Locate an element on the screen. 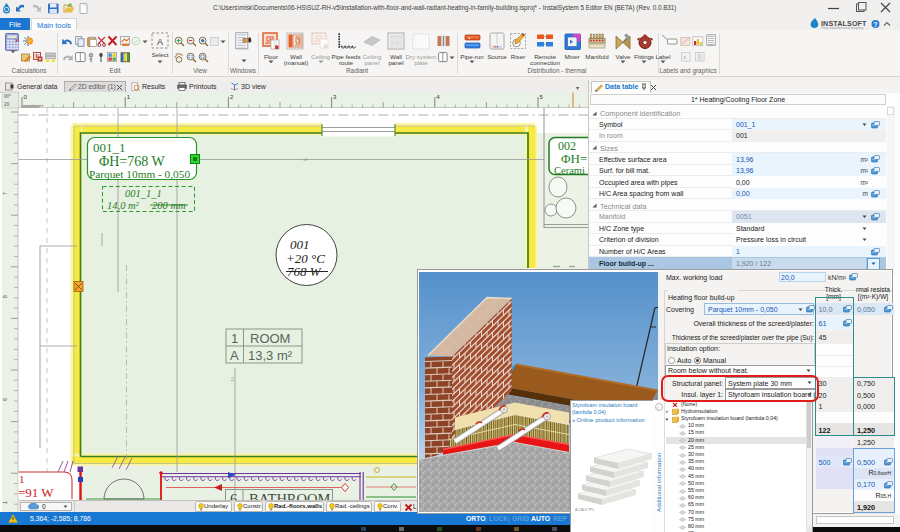 The height and width of the screenshot is (532, 900). svg-text: 13,3 m² is located at coordinates (270, 356).